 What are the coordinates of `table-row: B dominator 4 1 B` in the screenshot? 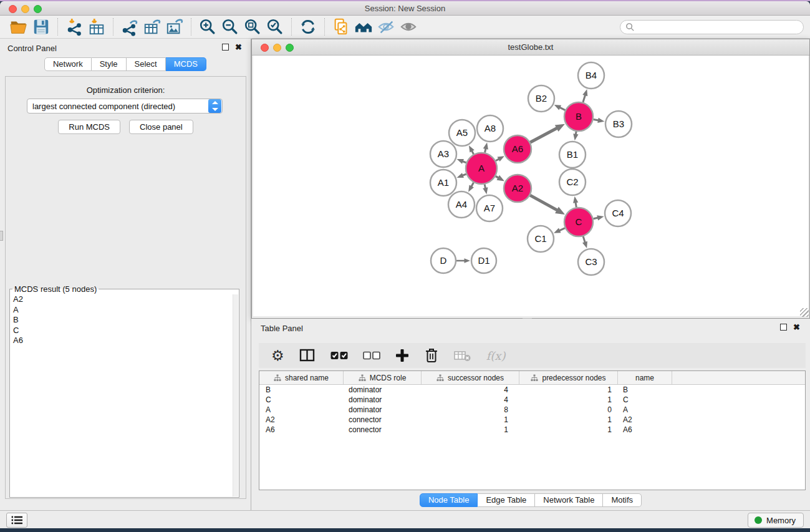 It's located at (533, 390).